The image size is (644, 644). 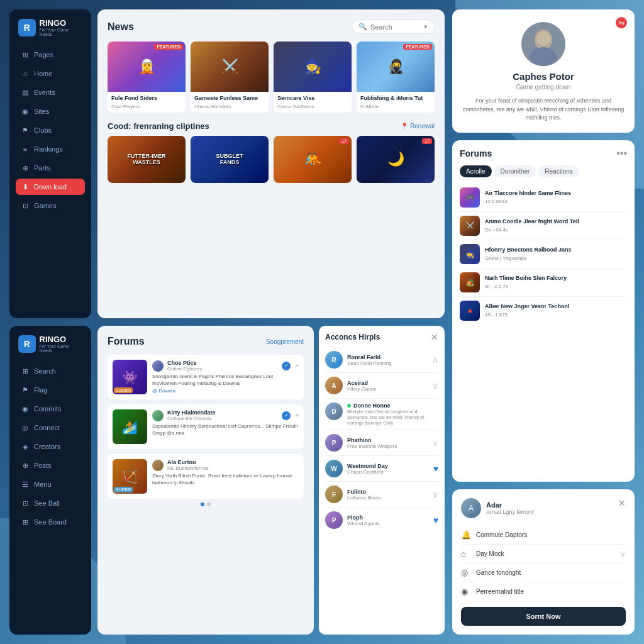 What do you see at coordinates (225, 366) in the screenshot?
I see `forum-item-header-0: Choe Ptice Online Egnores ✓ ▾` at bounding box center [225, 366].